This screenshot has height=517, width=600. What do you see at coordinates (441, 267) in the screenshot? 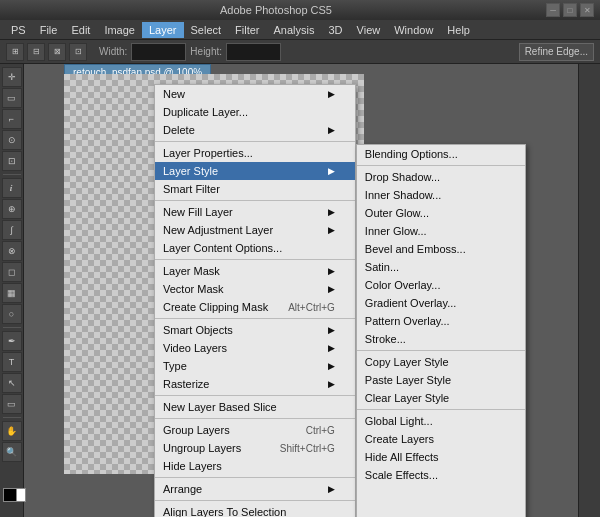
I see `submenu-satin: Satin...` at bounding box center [441, 267].